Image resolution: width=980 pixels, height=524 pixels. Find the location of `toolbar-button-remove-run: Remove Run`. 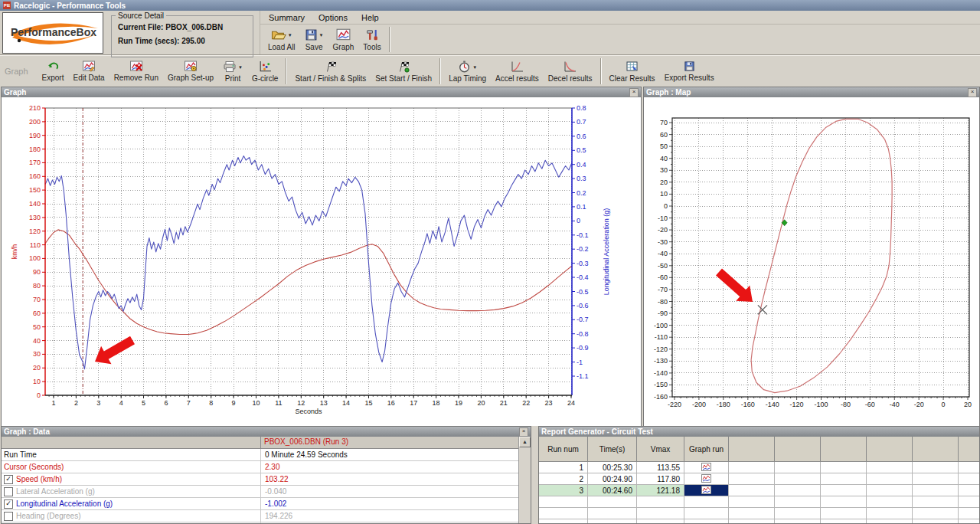

toolbar-button-remove-run: Remove Run is located at coordinates (136, 71).